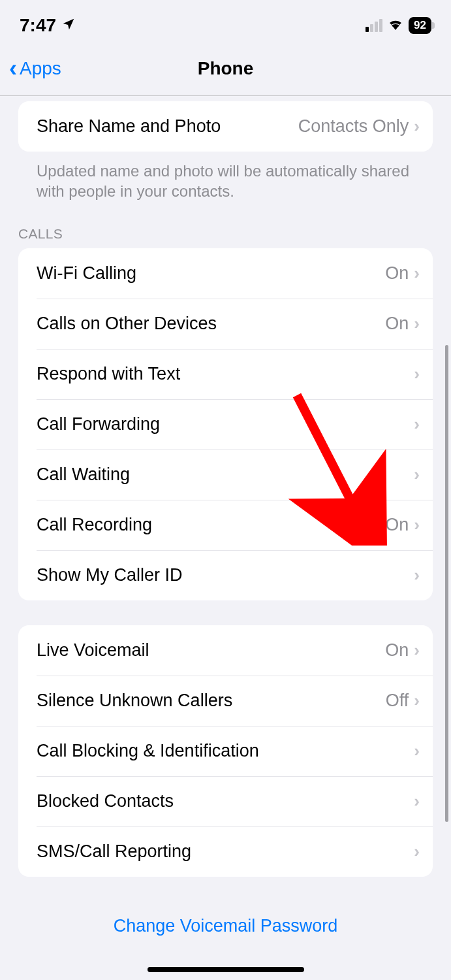  I want to click on back-button: ‹ Apps, so click(35, 69).